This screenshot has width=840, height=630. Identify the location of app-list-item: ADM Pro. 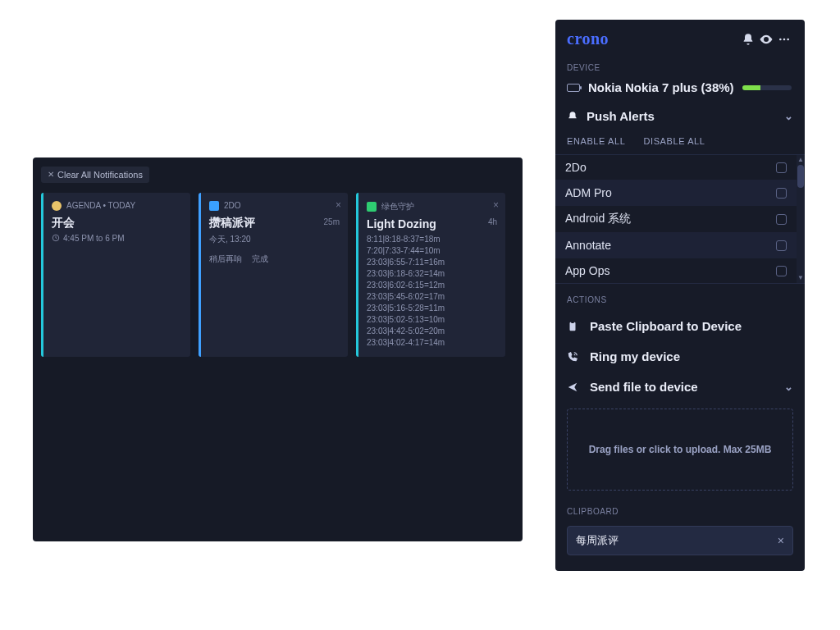
(676, 192).